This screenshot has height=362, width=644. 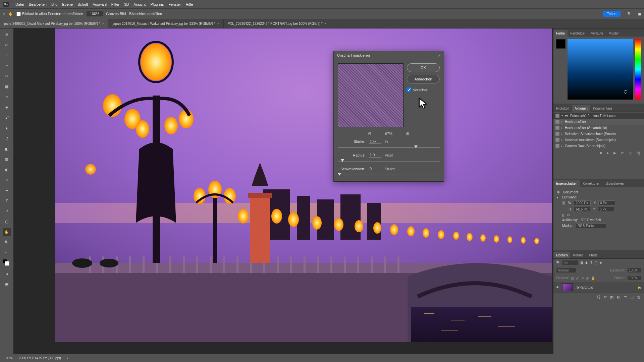 What do you see at coordinates (638, 69) in the screenshot?
I see `hue-slider` at bounding box center [638, 69].